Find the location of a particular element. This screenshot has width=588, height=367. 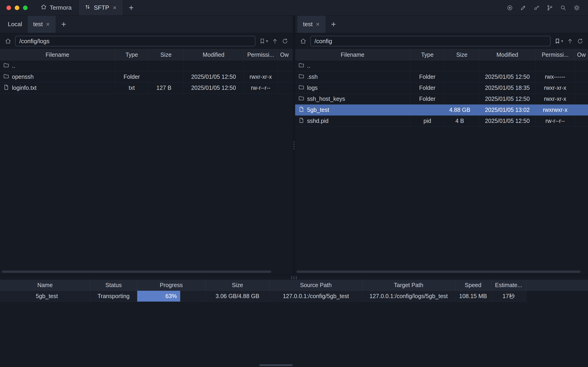

file-modified: 2025/01/05 12:50 is located at coordinates (507, 77).